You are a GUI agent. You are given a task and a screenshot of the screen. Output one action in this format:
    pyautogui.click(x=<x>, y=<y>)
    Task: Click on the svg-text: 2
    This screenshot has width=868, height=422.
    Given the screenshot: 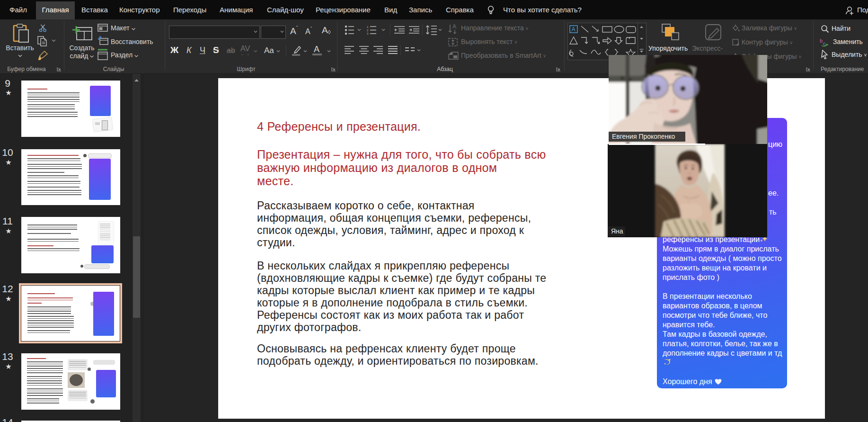 What is the action you would take?
    pyautogui.click(x=368, y=30)
    